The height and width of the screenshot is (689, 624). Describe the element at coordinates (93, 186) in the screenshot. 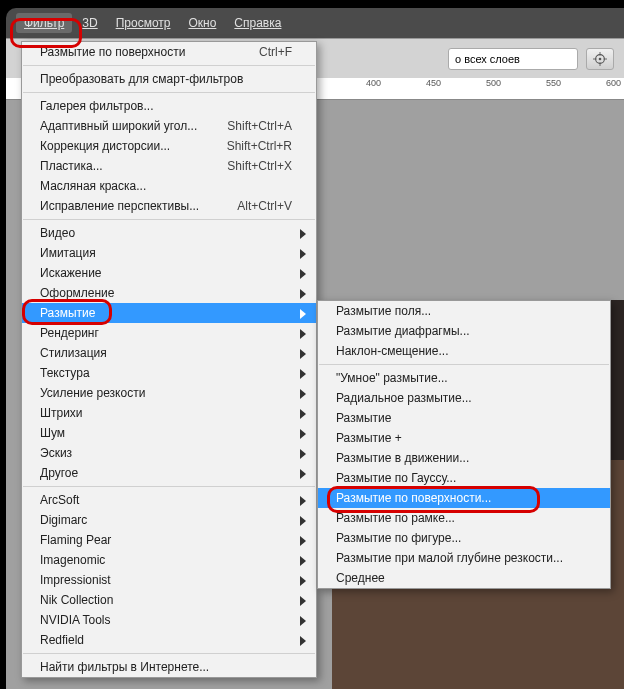

I see `menu-item-label: Масляная краска...` at that location.